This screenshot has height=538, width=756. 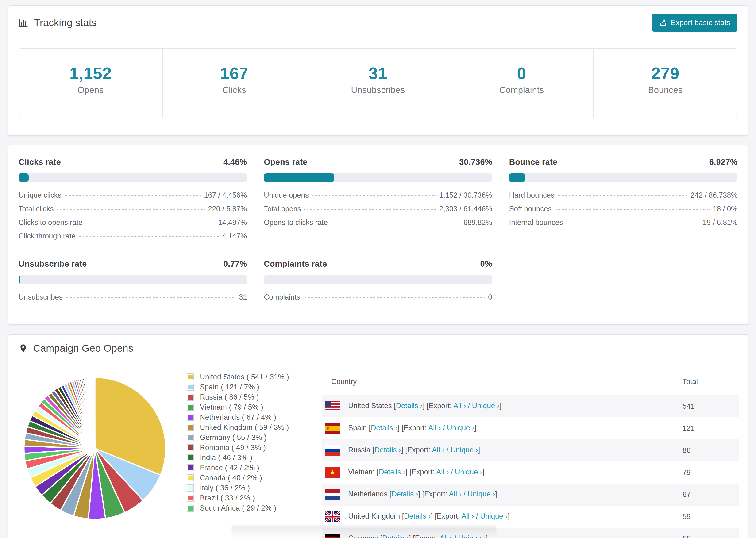 What do you see at coordinates (234, 90) in the screenshot?
I see `stat-label: Clicks` at bounding box center [234, 90].